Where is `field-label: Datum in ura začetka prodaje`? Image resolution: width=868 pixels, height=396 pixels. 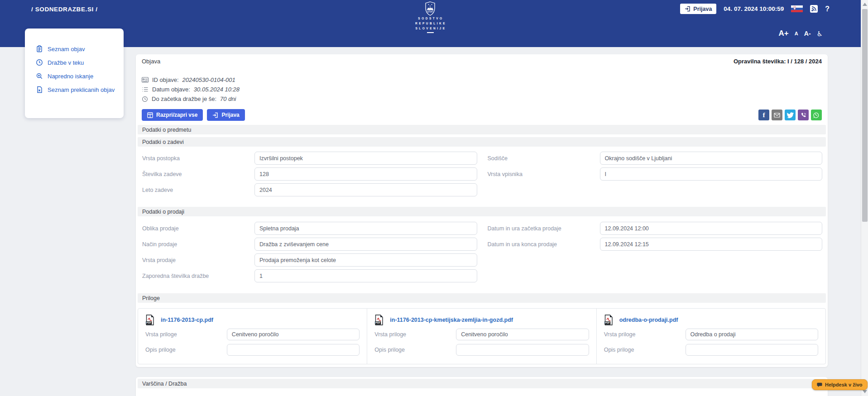 field-label: Datum in ura začetka prodaje is located at coordinates (542, 229).